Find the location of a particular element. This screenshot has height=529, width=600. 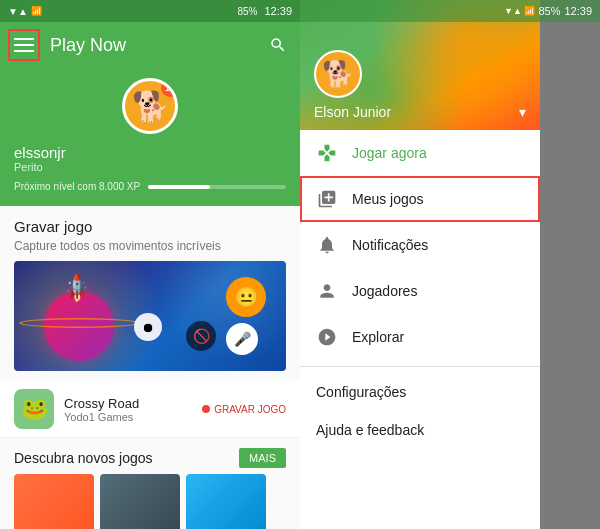

game-info: Crossy Road Yodo1 Games is located at coordinates (128, 410).